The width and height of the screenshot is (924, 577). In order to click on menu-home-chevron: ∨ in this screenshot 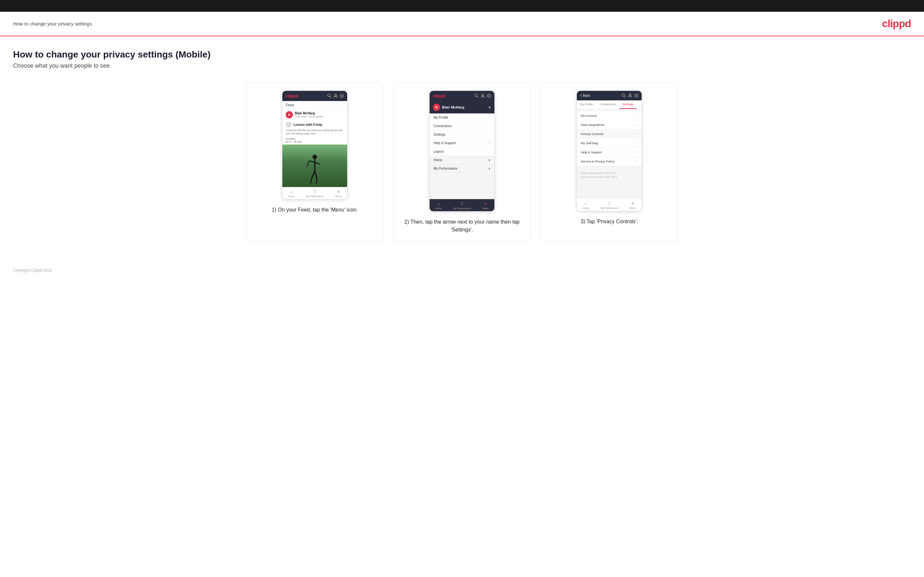, I will do `click(489, 160)`.